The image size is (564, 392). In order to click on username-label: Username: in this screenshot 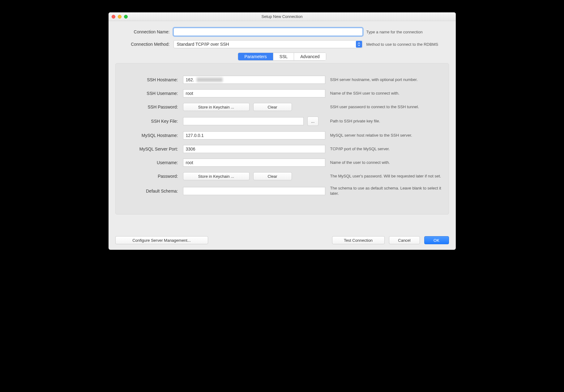, I will do `click(150, 163)`.